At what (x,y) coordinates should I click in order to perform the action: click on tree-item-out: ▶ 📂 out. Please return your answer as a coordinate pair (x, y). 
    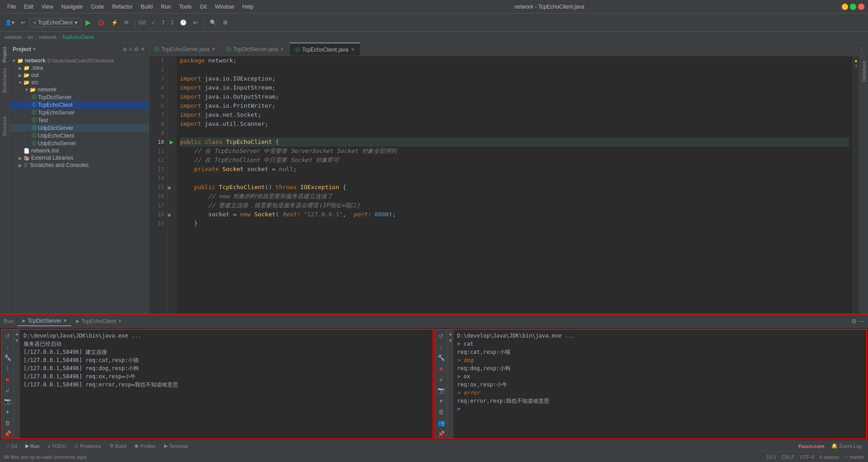
    Looking at the image, I should click on (79, 75).